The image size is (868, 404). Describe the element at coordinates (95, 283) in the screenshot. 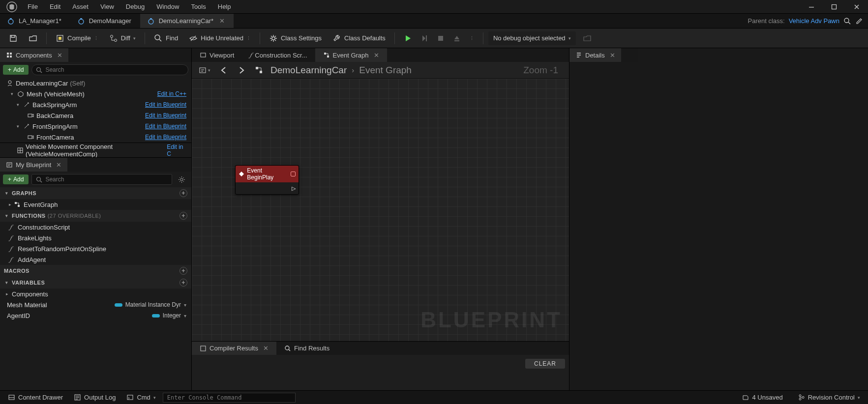

I see `section-variables: ▾ VARIABLES +` at that location.